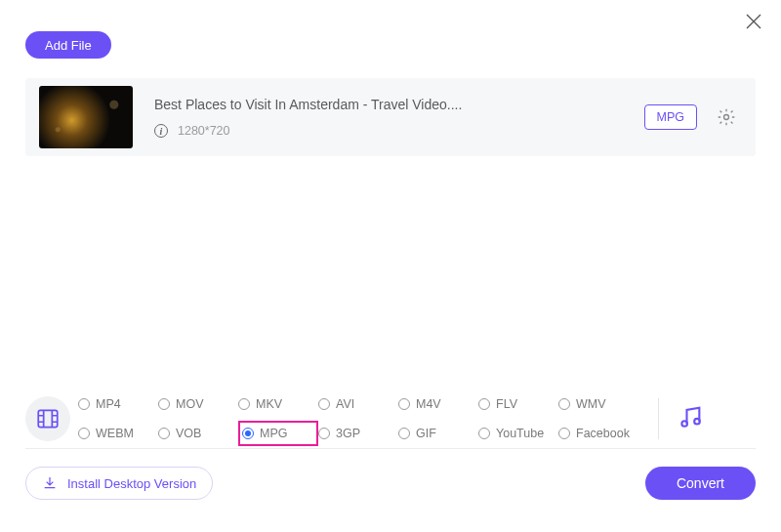 The image size is (781, 532). Describe the element at coordinates (658, 419) in the screenshot. I see `divider` at that location.